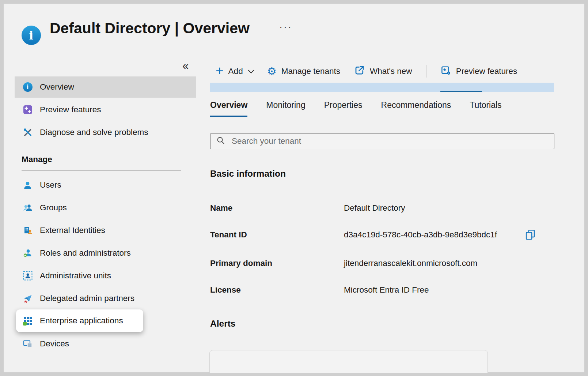 This screenshot has width=588, height=376. I want to click on info-row-name: Name Default Directory, so click(308, 208).